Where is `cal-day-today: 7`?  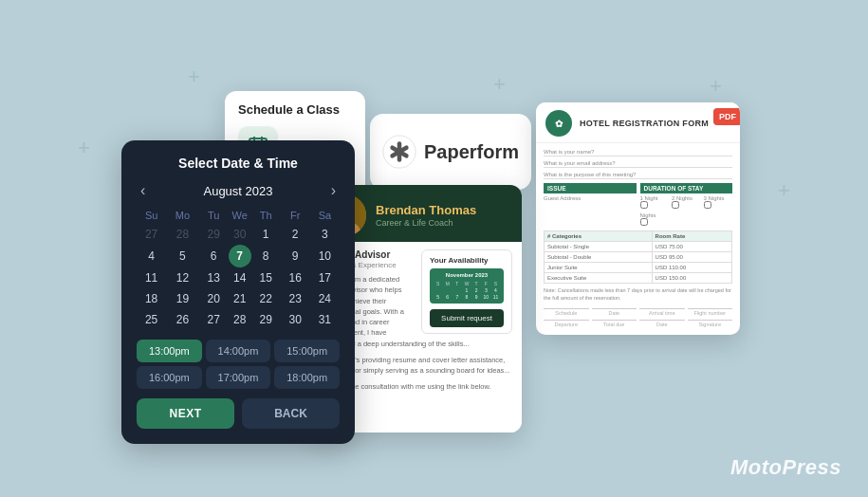 cal-day-today: 7 is located at coordinates (240, 256).